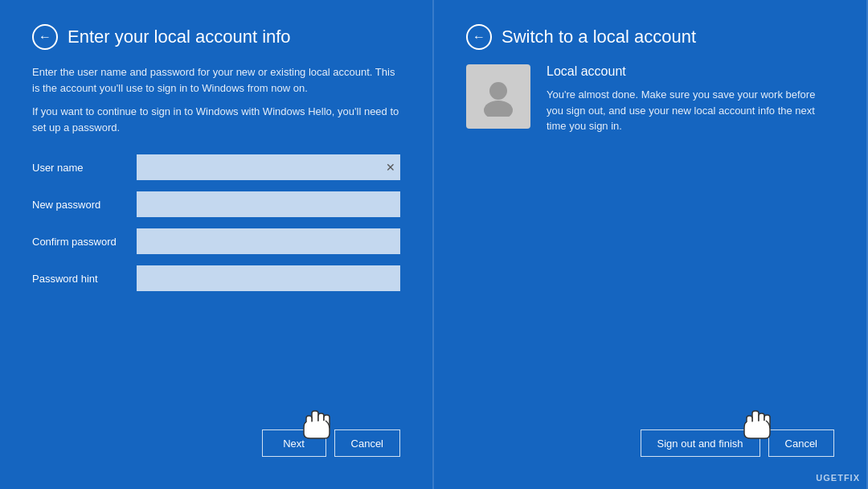  Describe the element at coordinates (268, 204) in the screenshot. I see `new-password-input` at that location.